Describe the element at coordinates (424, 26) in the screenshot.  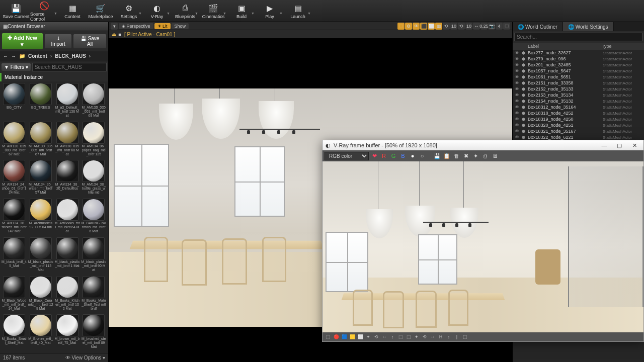
I see `viewport-tool-icon: ⬛` at that location.